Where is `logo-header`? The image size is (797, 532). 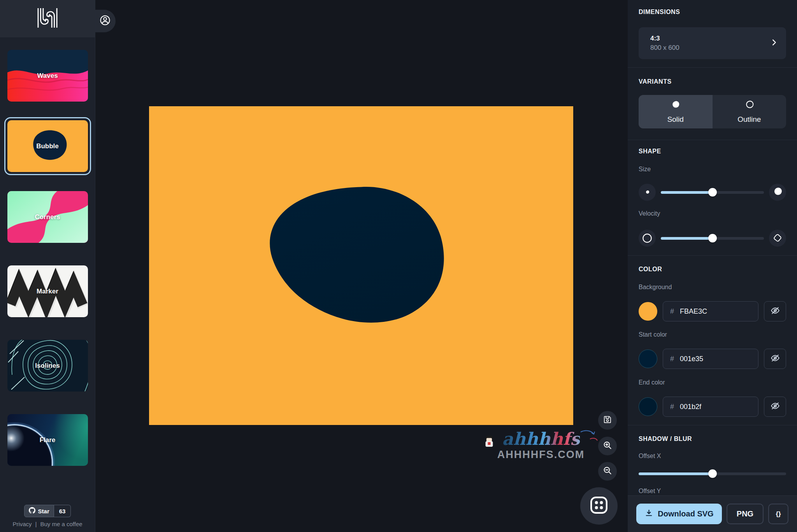
logo-header is located at coordinates (47, 19).